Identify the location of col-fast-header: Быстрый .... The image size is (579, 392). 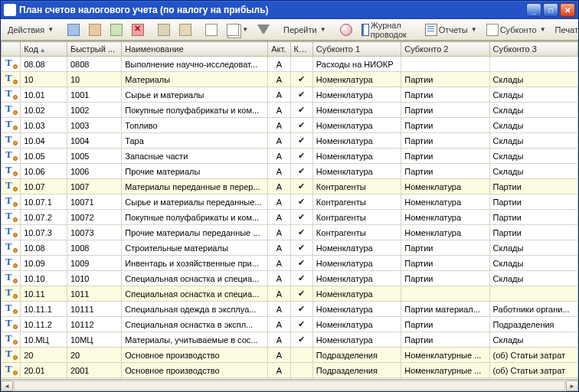
(93, 49).